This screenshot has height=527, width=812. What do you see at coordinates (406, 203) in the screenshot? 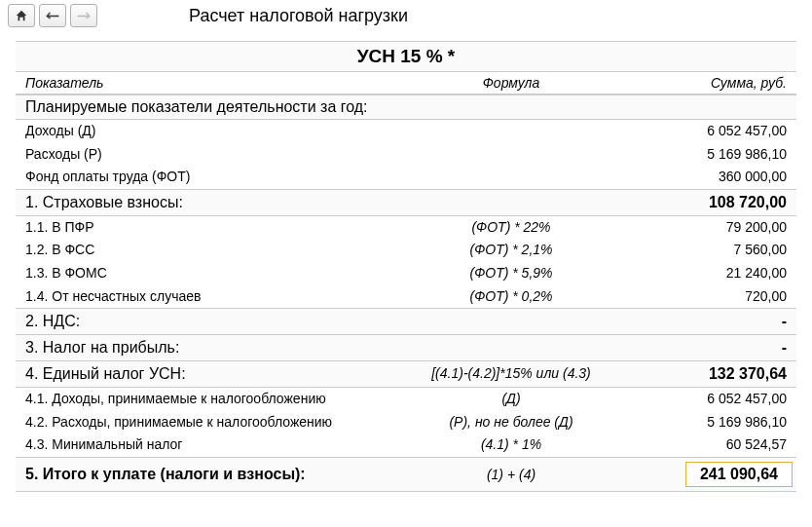
I see `section-insurance: 1. Страховые взносы: 108 720,00` at bounding box center [406, 203].